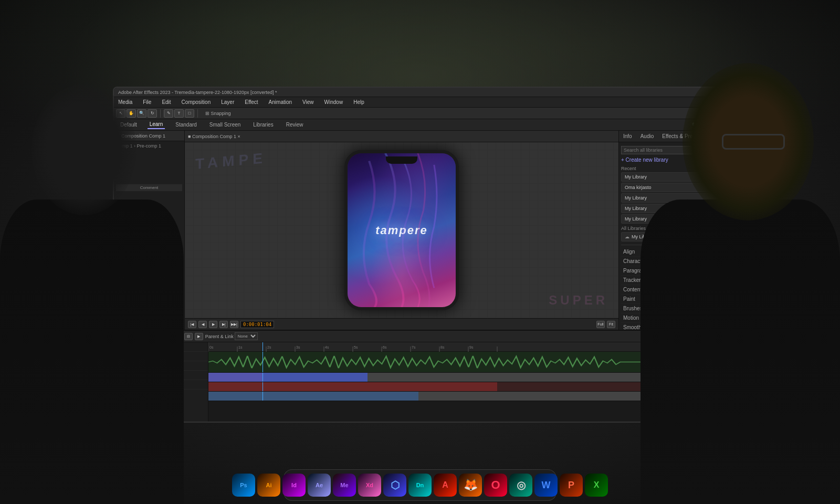 The image size is (840, 504). Describe the element at coordinates (262, 396) in the screenshot. I see `track3-playhead` at that location.